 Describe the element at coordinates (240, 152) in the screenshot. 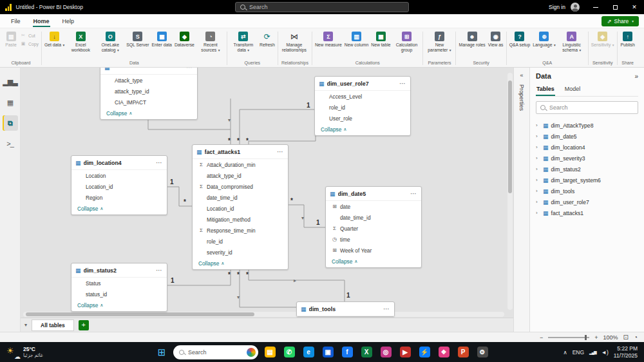

I see `table-card-header: ▦fact_attacks1⋯` at that location.